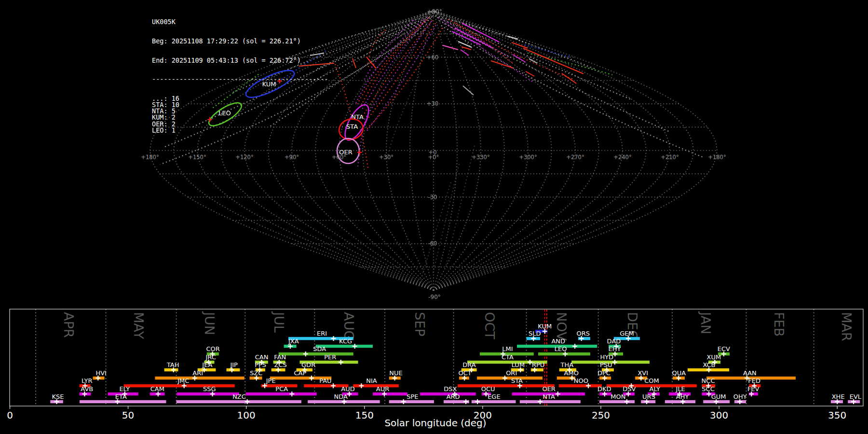 This screenshot has height=434, width=868. What do you see at coordinates (550, 402) in the screenshot?
I see `shower-bar-NTA` at bounding box center [550, 402].